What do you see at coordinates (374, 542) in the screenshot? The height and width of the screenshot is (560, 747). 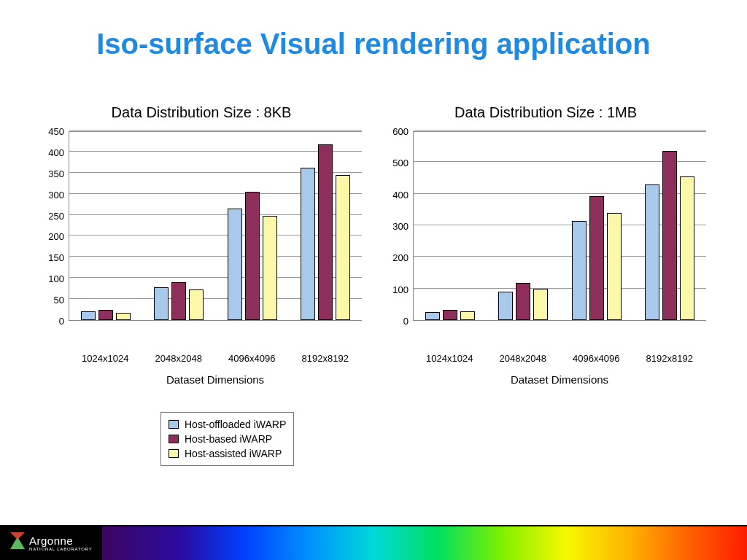 I see `footer: Argonne NATIONAL LABORATORY` at bounding box center [374, 542].